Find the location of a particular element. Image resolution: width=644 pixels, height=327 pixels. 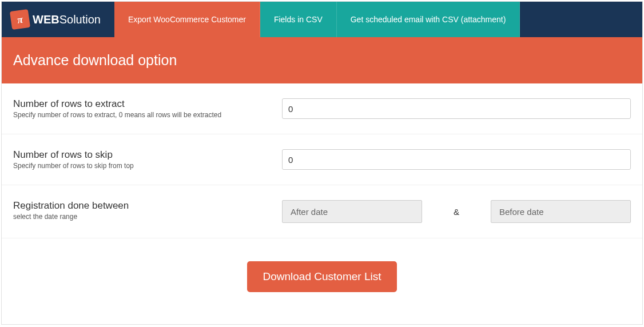

field-label: Registration done between is located at coordinates (148, 206).